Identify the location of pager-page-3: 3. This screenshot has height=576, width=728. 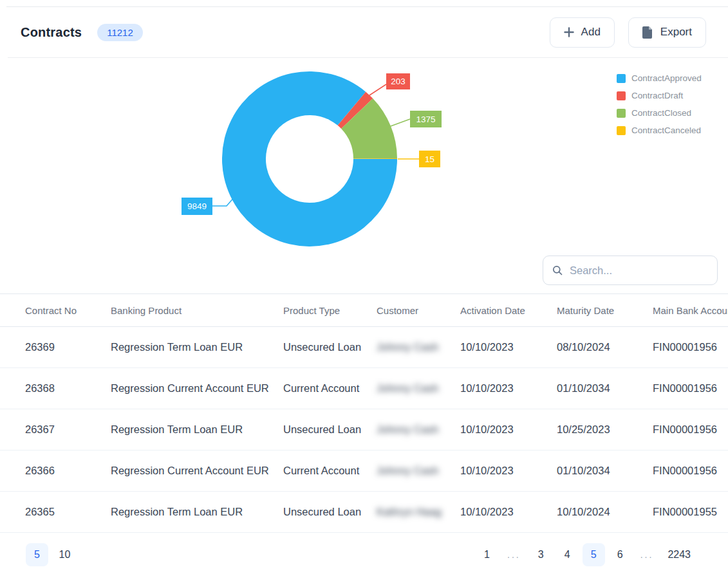
(541, 555).